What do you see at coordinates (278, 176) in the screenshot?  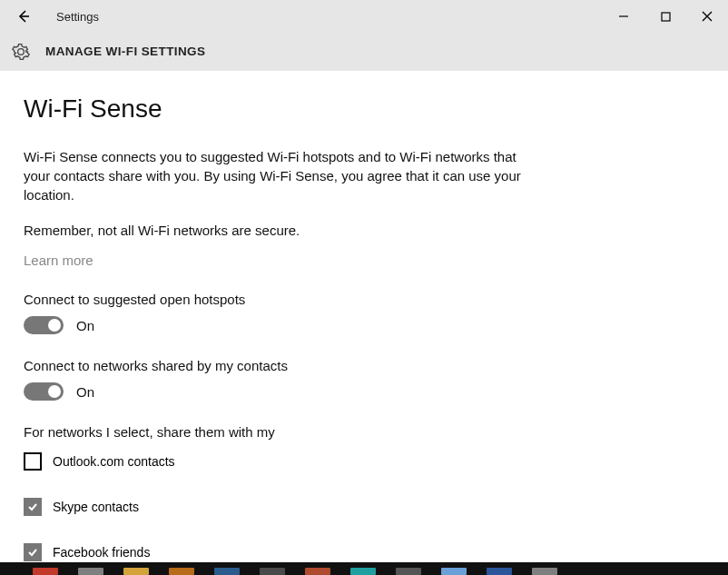 I see `description-text: Wi-Fi Sense connects you to suggested Wi…` at bounding box center [278, 176].